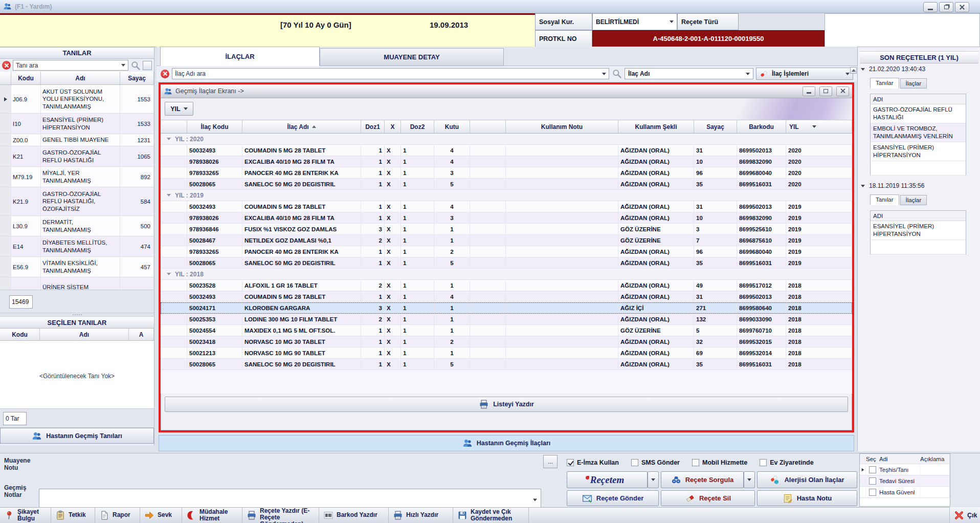 The height and width of the screenshot is (523, 980). What do you see at coordinates (720, 463) in the screenshot?
I see `checkbox-mobil-hizmette: Mobil Hizmette` at bounding box center [720, 463].